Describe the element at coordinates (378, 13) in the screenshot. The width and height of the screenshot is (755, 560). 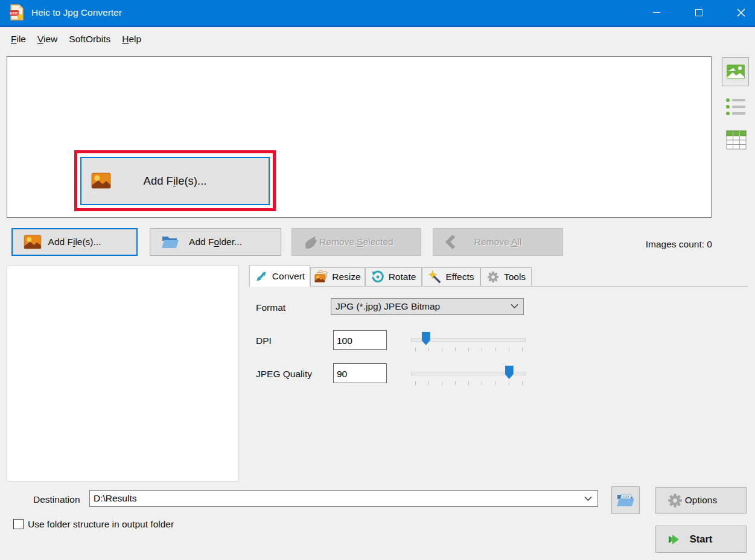
I see `titlebar: HEIC Heic to Jpg Converter` at that location.